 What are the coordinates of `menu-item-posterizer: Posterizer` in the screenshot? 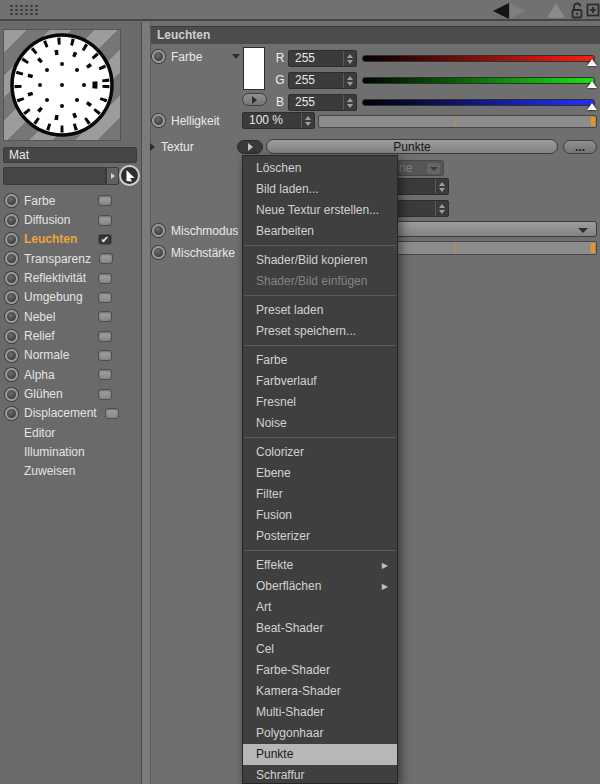 It's located at (320, 536).